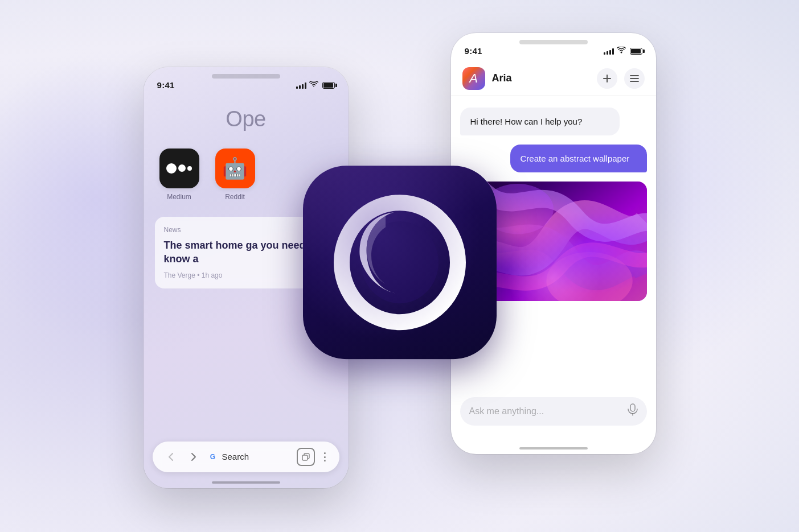  Describe the element at coordinates (329, 85) in the screenshot. I see `battery-icon` at that location.